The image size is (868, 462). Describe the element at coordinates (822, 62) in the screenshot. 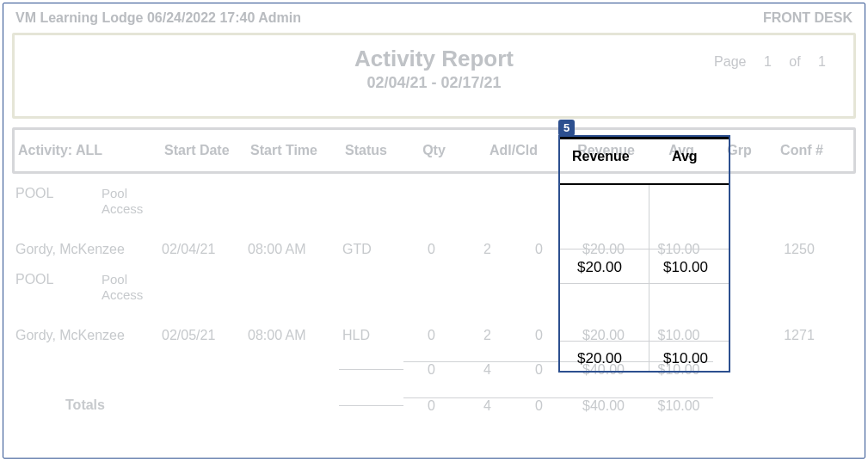

I see `page-total: 1` at that location.